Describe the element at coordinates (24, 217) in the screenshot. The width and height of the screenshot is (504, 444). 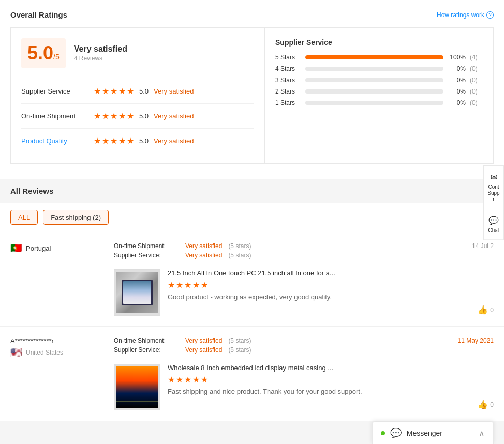
I see `filter-all-button: ALL` at that location.